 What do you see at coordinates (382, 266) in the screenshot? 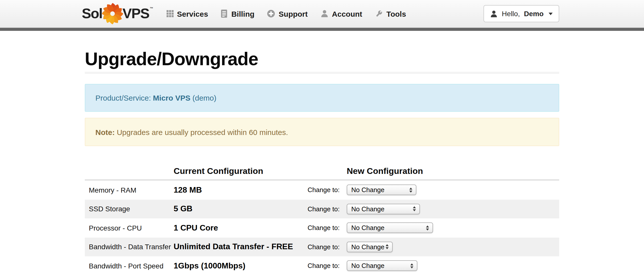
I see `port-speed-change-select: No Change` at bounding box center [382, 266].